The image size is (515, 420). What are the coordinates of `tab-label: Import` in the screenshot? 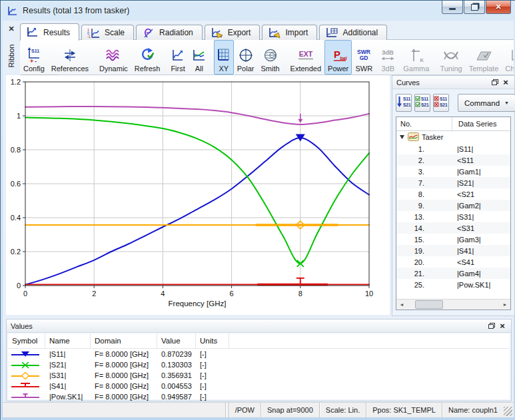 It's located at (296, 33).